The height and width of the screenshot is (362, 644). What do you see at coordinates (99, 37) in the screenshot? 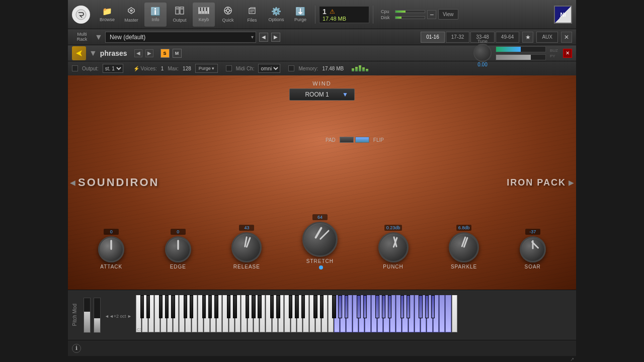
I see `rack-dropdown-arrow: ▼` at bounding box center [99, 37].